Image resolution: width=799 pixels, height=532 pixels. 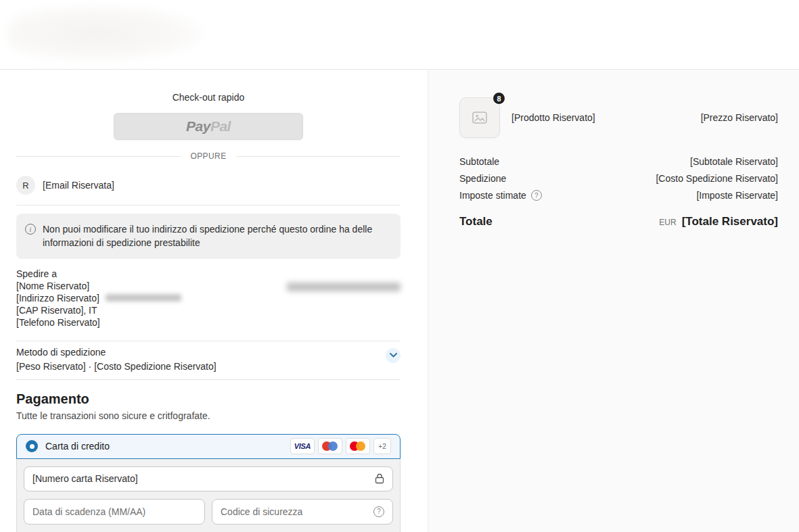 What do you see at coordinates (618, 195) in the screenshot?
I see `taxes-row: Imposte stimate ? [Imposte Riservate]` at bounding box center [618, 195].